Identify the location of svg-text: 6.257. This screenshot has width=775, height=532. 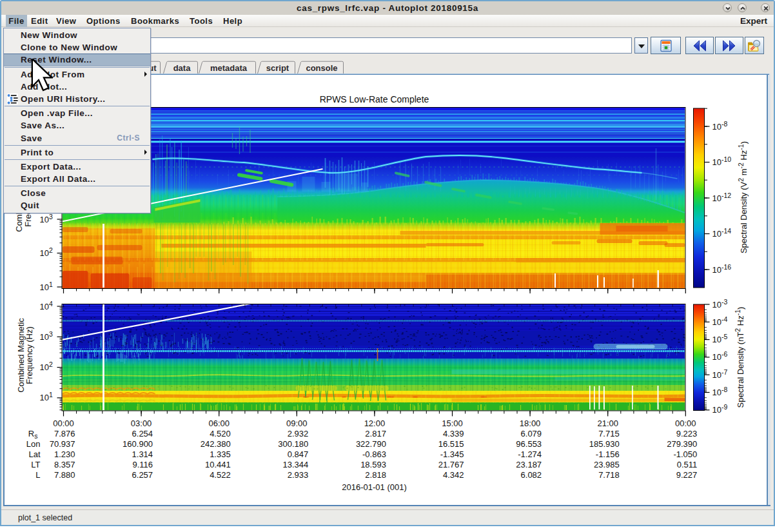
(142, 475).